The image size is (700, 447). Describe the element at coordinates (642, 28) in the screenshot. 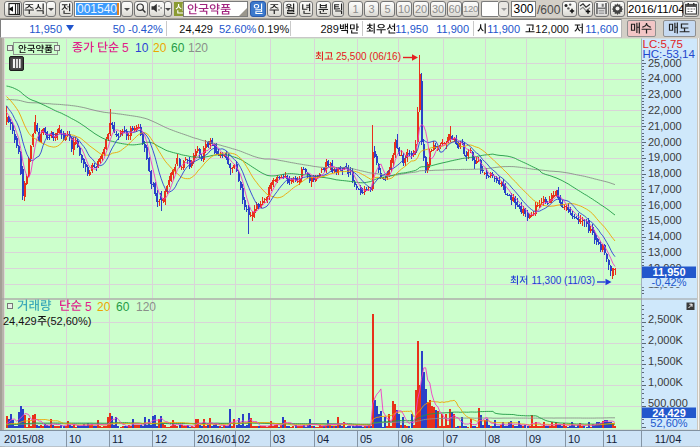

I see `buy-button` at that location.